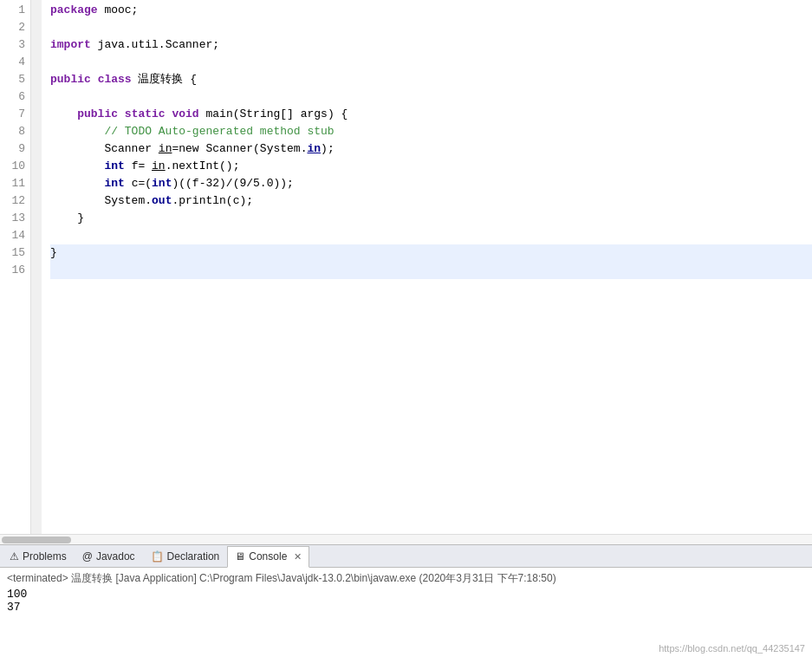  What do you see at coordinates (104, 149) in the screenshot?
I see `code-token: Scanner` at bounding box center [104, 149].